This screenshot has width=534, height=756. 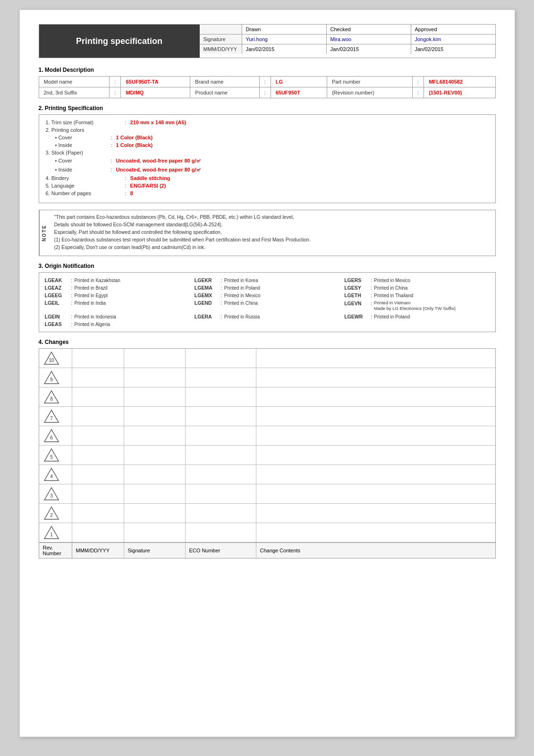 I want to click on rev-1-num: 1, so click(x=56, y=533).